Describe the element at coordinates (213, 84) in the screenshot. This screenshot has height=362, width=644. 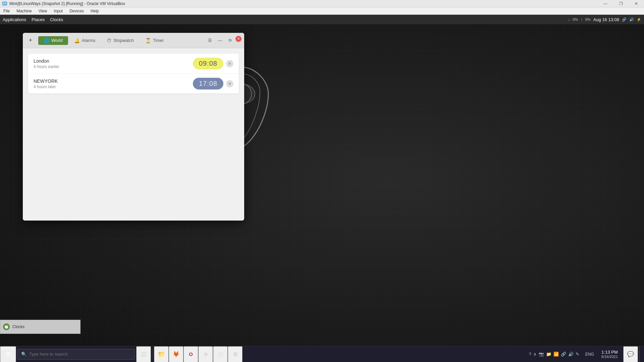
I see `clock-time-area-newyork: 17:08 ✕` at that location.